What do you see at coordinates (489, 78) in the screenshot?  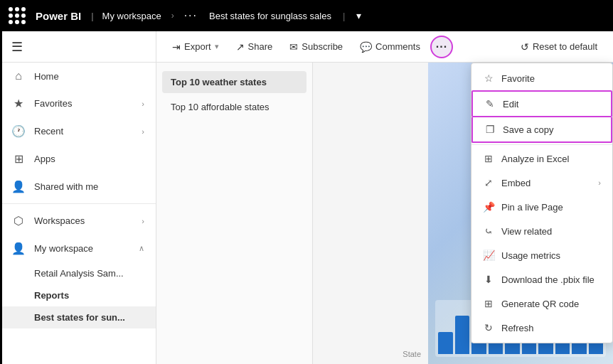 I see `favorite-icon: ☆` at bounding box center [489, 78].